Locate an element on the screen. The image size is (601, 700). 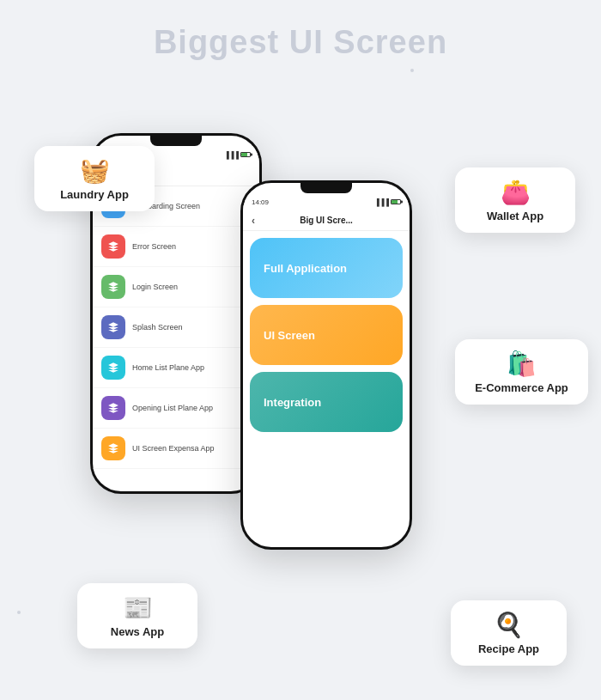
menu-cards: Full Application UI Screen Integration is located at coordinates (326, 335).